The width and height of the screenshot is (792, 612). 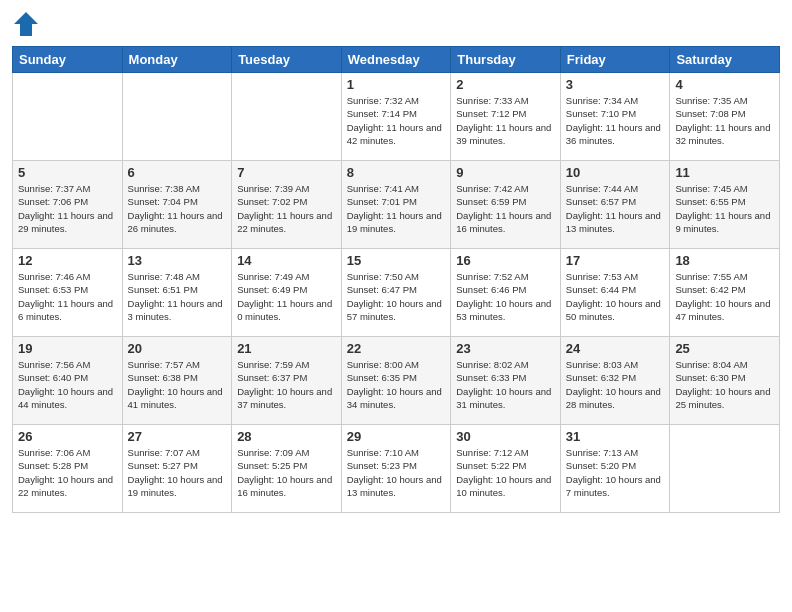 What do you see at coordinates (615, 381) in the screenshot?
I see `calendar-cell: 24 Sunrise: 8:03 AMSunset: 6:32 PMDaylig…` at bounding box center [615, 381].